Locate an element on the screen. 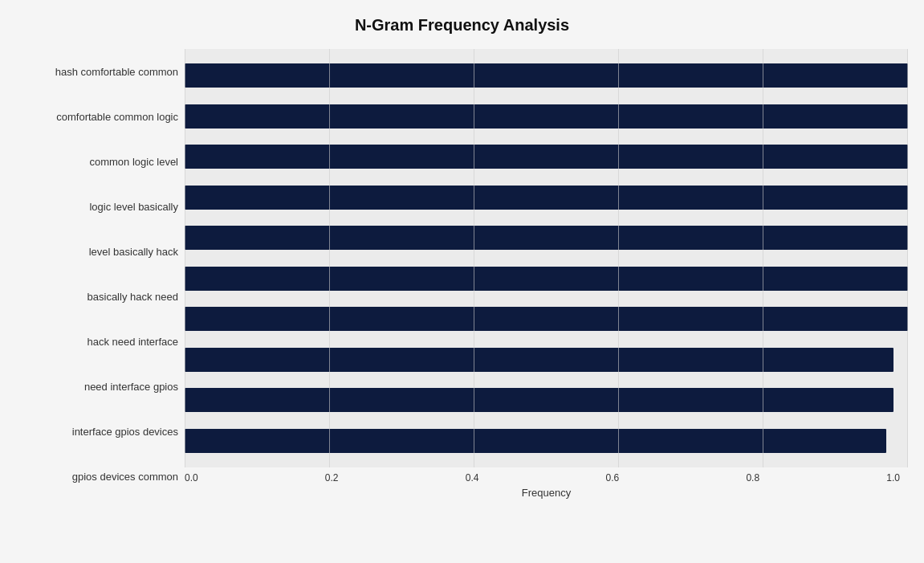  y-axis-label: comfortable common logic is located at coordinates (117, 116).